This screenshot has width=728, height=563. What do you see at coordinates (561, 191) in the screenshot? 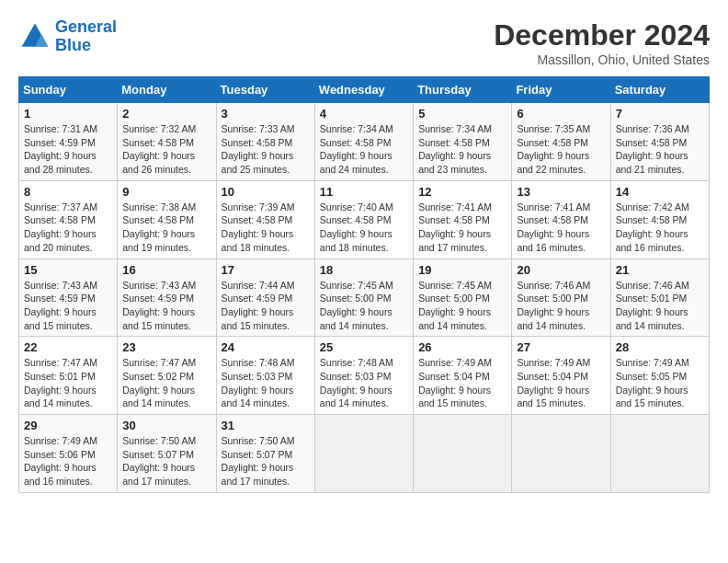
I see `day-number: 13` at bounding box center [561, 191].